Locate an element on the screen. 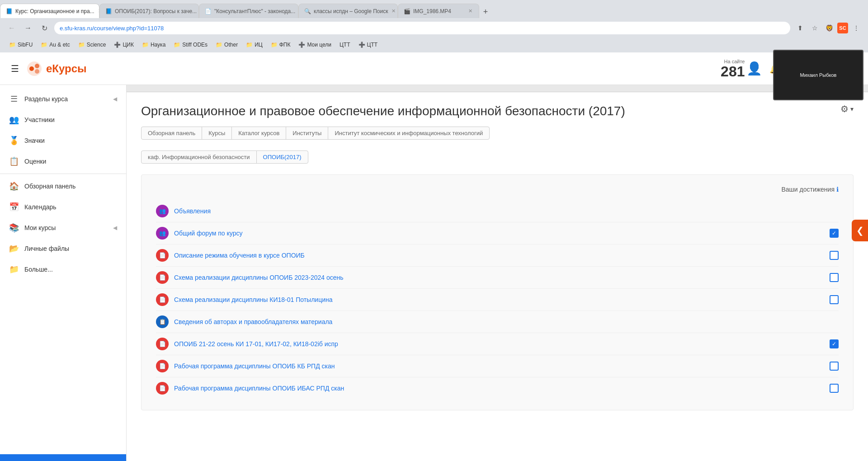 The width and height of the screenshot is (868, 461). browser-toolbar-icons: ⬆ ☆ 🦁 SC ⋮ is located at coordinates (828, 28).